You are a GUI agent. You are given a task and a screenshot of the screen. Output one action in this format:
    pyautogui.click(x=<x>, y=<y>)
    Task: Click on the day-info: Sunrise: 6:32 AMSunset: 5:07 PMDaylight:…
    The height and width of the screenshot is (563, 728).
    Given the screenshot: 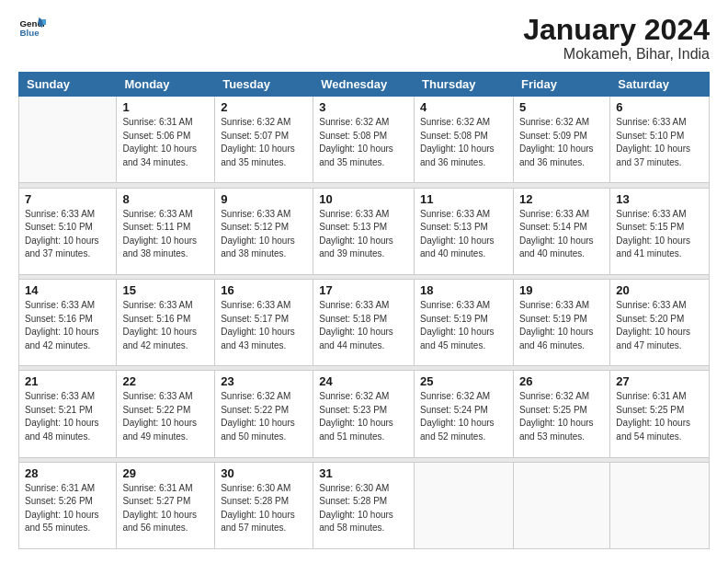 What is the action you would take?
    pyautogui.click(x=264, y=143)
    